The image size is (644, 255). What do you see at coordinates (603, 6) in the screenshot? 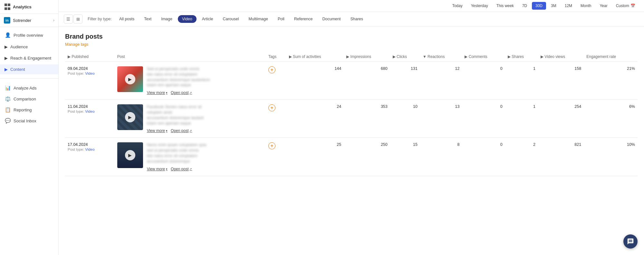
I see `btn-year: Year` at bounding box center [603, 6].